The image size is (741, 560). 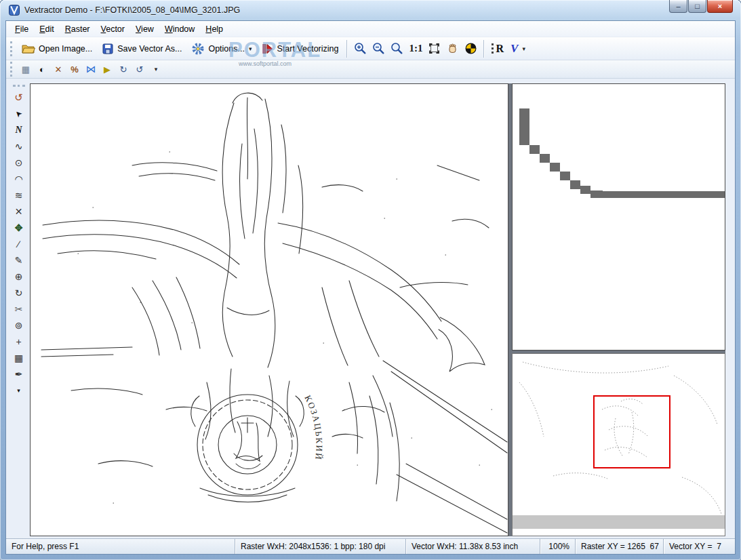 I want to click on pan-button, so click(x=453, y=49).